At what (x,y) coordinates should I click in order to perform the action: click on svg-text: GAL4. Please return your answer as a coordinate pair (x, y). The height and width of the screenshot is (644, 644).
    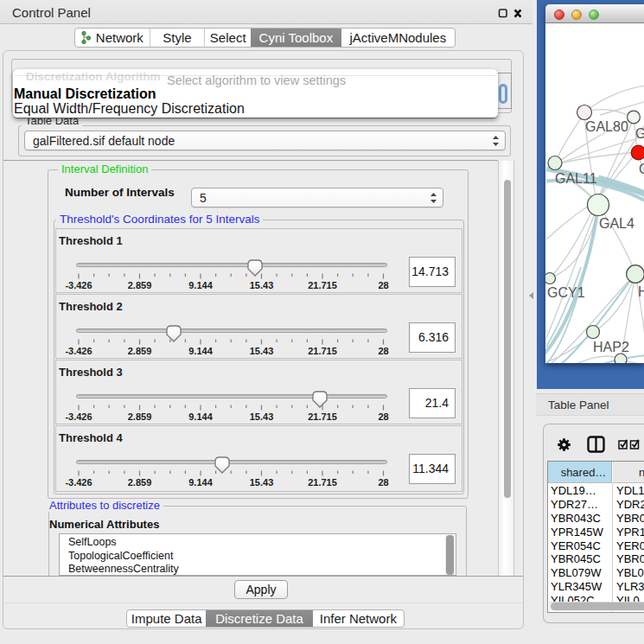
    Looking at the image, I should click on (617, 223).